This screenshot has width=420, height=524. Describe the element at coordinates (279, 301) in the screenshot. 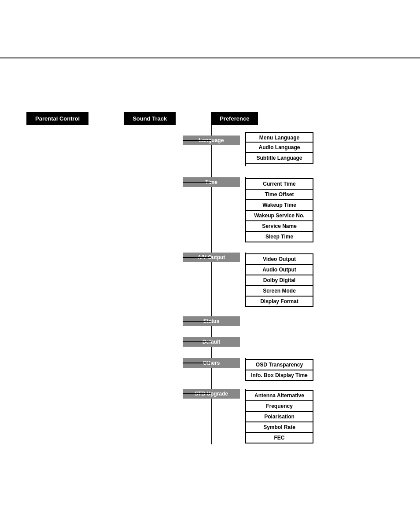

I see `item-display-format: Display Format` at that location.